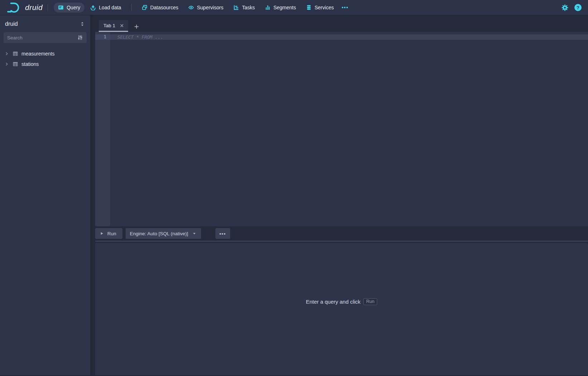 Image resolution: width=588 pixels, height=376 pixels. What do you see at coordinates (82, 24) in the screenshot?
I see `schema-caret-button` at bounding box center [82, 24].